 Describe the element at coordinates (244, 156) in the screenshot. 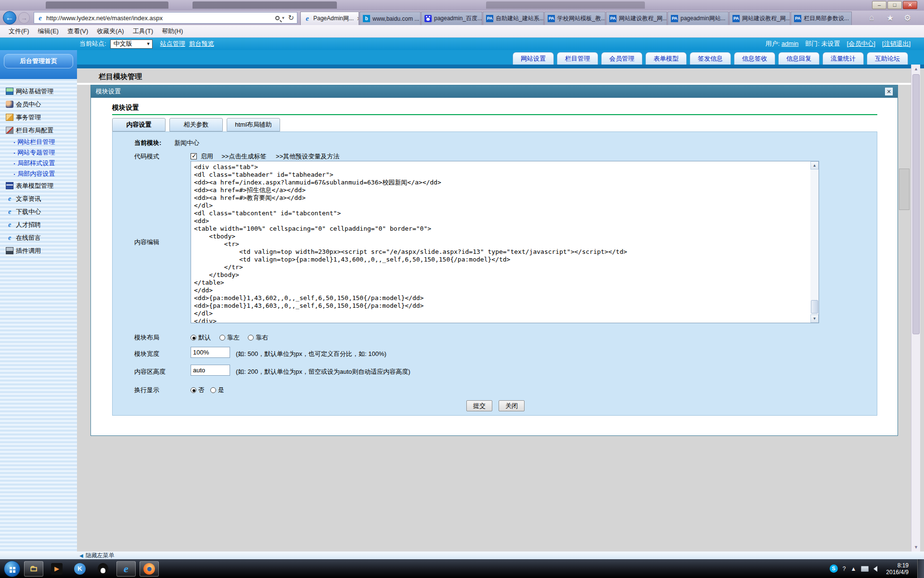

I see `generate-tag-link: >>点击生成标签` at that location.